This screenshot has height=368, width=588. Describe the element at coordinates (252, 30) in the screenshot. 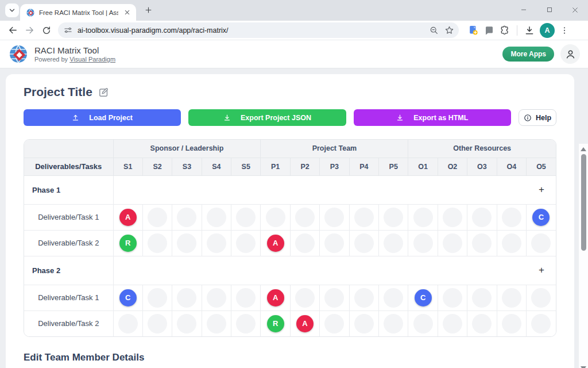

I see `url-text: ai-toolbox.visual-paradigm.com/app/raci-…` at that location.